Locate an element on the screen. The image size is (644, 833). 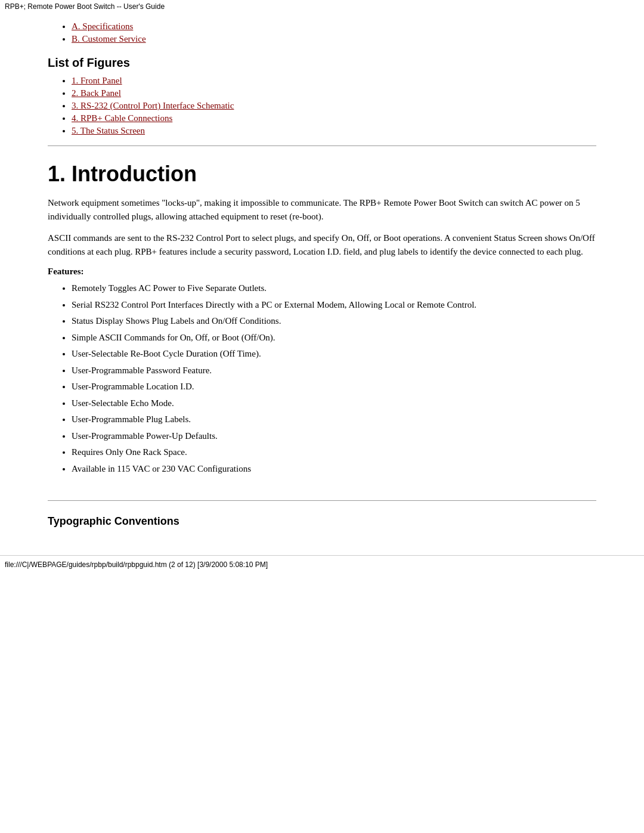
list-of-figures-heading: List of Figures is located at coordinates (322, 63).